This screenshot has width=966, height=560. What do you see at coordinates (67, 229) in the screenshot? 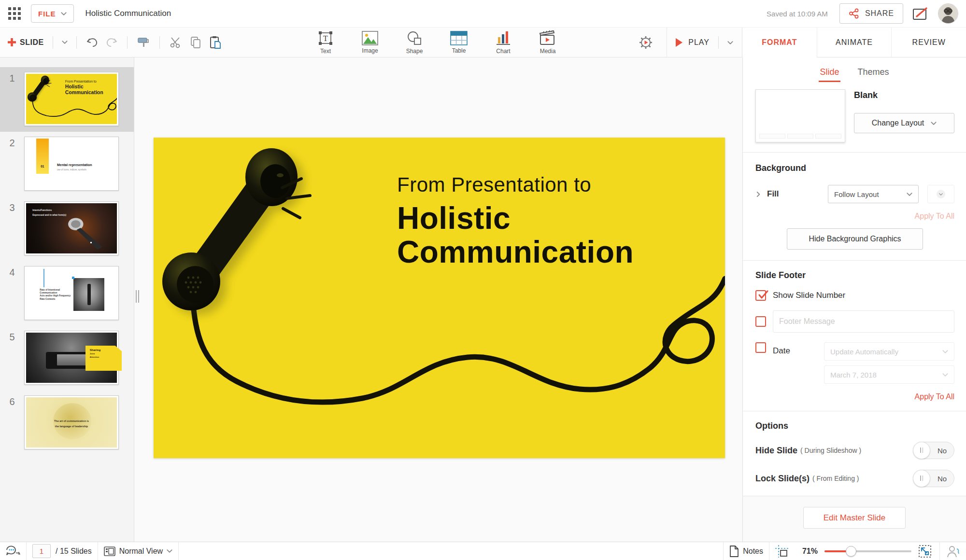
I see `slide-thumbnail-3: 3 Intents/Functions Expressed and in wha…` at bounding box center [67, 229].